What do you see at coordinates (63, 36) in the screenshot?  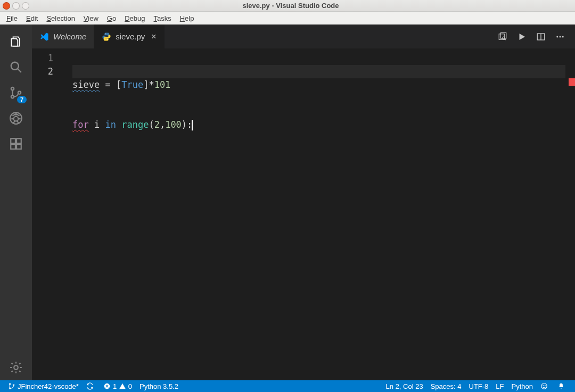 I see `tab-welcome: Welcome` at bounding box center [63, 36].